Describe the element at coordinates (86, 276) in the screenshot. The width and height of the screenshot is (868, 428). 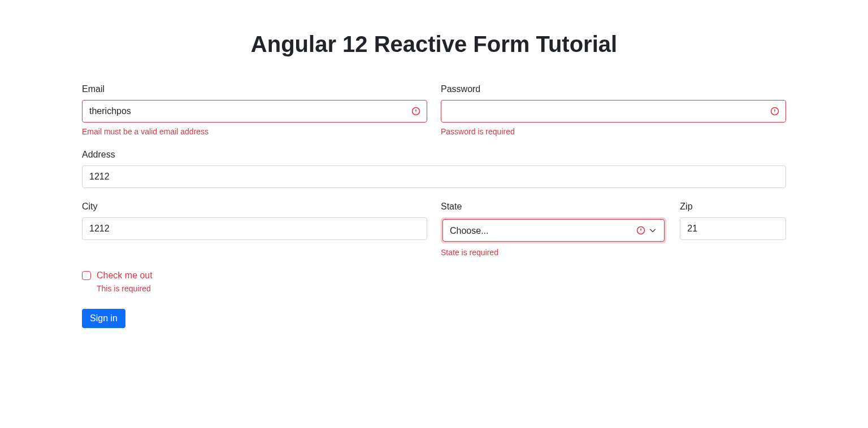
I see `check-me-out-checkbox` at that location.